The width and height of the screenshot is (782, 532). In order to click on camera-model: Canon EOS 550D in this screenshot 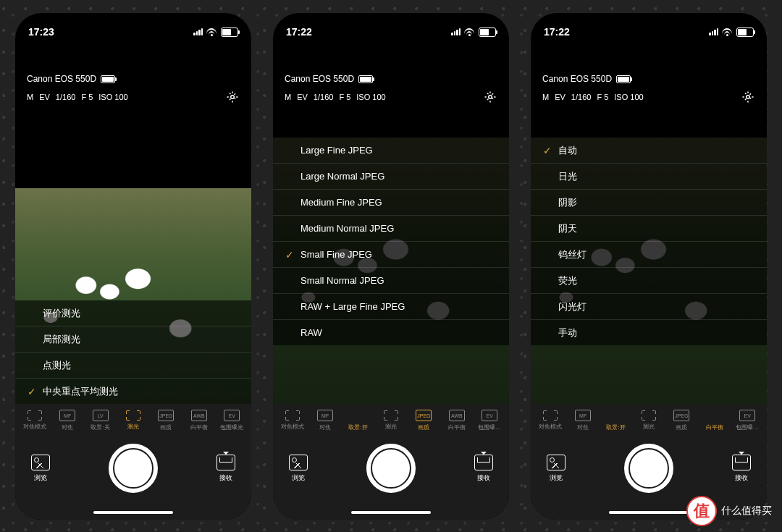, I will do `click(319, 79)`.